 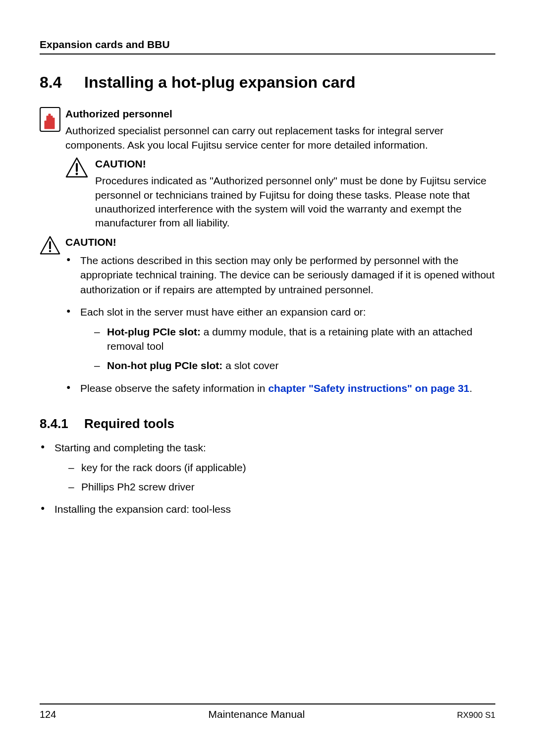 What do you see at coordinates (280, 242) in the screenshot?
I see `caution-title: CAUTION!` at bounding box center [280, 242].